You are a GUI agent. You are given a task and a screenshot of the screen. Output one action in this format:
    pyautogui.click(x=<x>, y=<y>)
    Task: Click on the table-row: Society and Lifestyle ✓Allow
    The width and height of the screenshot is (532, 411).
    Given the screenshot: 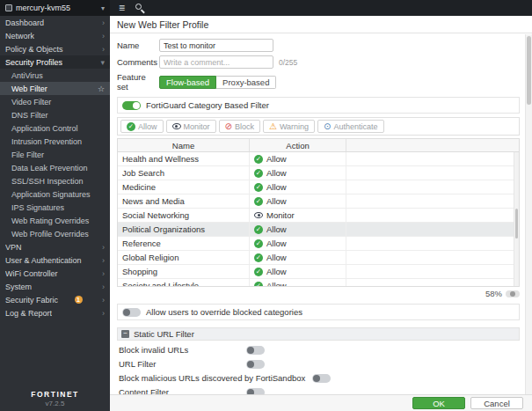 What is the action you would take?
    pyautogui.click(x=318, y=283)
    